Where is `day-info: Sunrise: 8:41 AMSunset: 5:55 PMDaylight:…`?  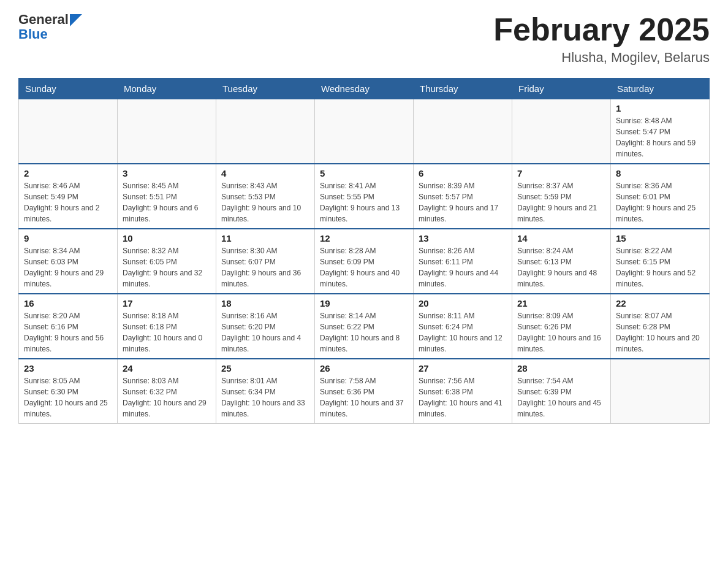 day-info: Sunrise: 8:41 AMSunset: 5:55 PMDaylight:… is located at coordinates (364, 202).